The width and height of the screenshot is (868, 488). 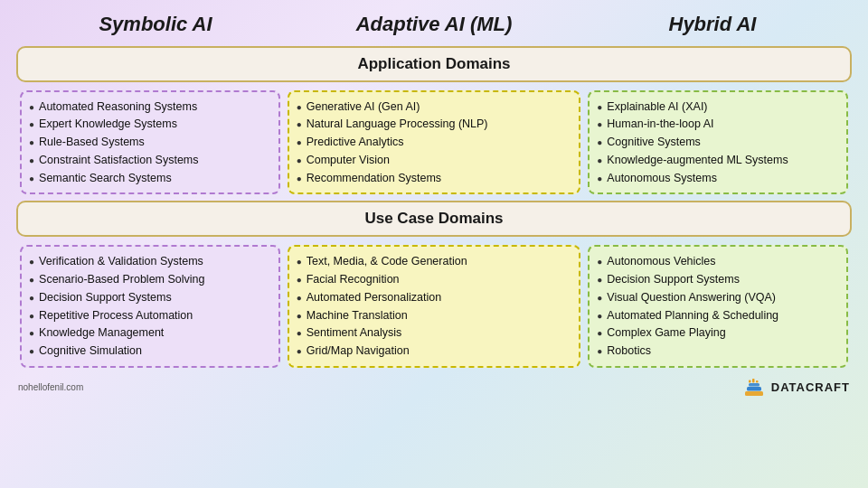 What do you see at coordinates (434, 24) in the screenshot?
I see `column-headers: Symbolic AI Adaptive AI (ML) Hybrid AI` at bounding box center [434, 24].